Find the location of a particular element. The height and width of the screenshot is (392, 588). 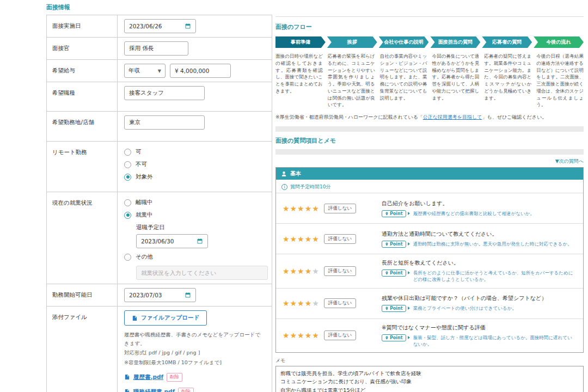

salary-amount-input: ¥ 4,000,000 is located at coordinates (200, 71).